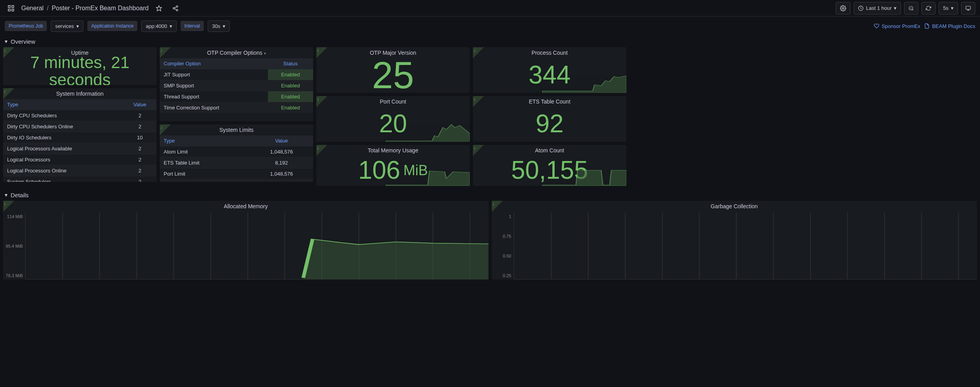 The image size is (980, 387). Describe the element at coordinates (32, 8) in the screenshot. I see `breadcrumb-root: General` at that location.